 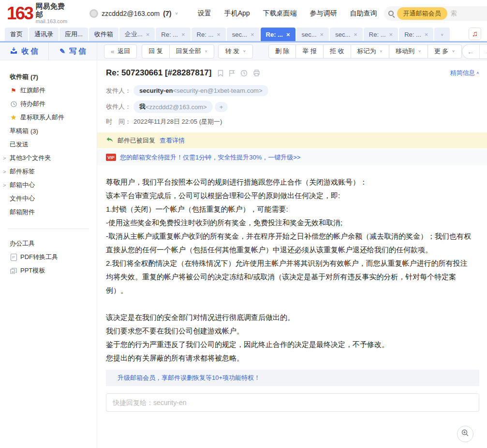 I want to click on sidebar-item-drafts: 草稿箱 (3), so click(x=48, y=131).